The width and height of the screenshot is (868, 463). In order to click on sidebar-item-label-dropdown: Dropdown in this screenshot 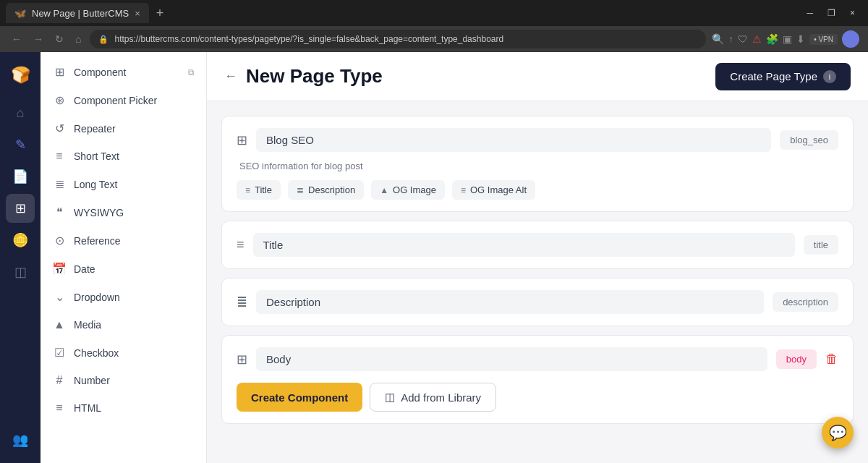, I will do `click(97, 297)`.